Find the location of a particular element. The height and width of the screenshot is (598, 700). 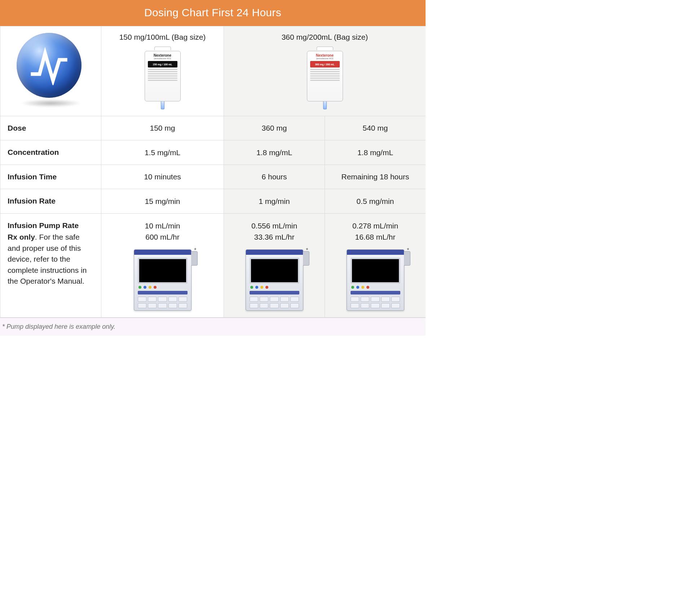

conc-c3: 1.8 mg/mL is located at coordinates (375, 152).